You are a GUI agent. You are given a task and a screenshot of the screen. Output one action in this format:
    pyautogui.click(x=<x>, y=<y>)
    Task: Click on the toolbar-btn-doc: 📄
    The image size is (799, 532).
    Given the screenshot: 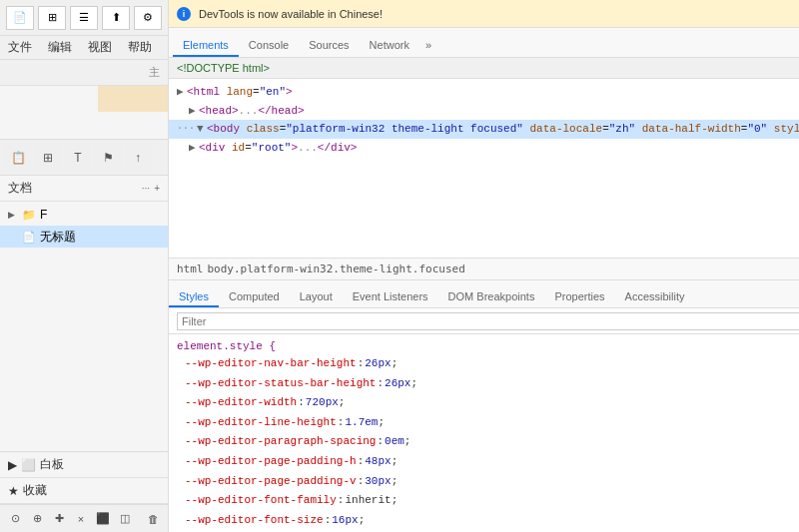 What is the action you would take?
    pyautogui.click(x=20, y=18)
    